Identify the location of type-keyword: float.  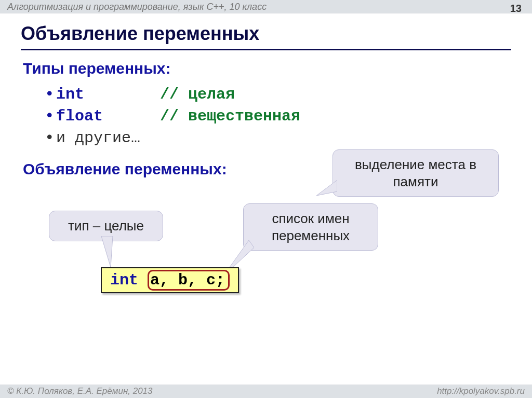
(108, 116).